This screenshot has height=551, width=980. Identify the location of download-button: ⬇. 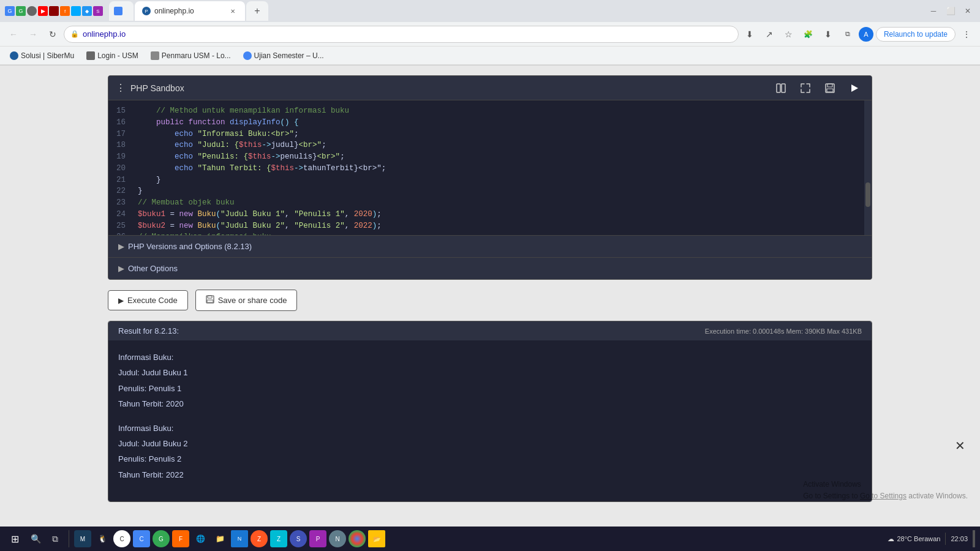
(828, 34).